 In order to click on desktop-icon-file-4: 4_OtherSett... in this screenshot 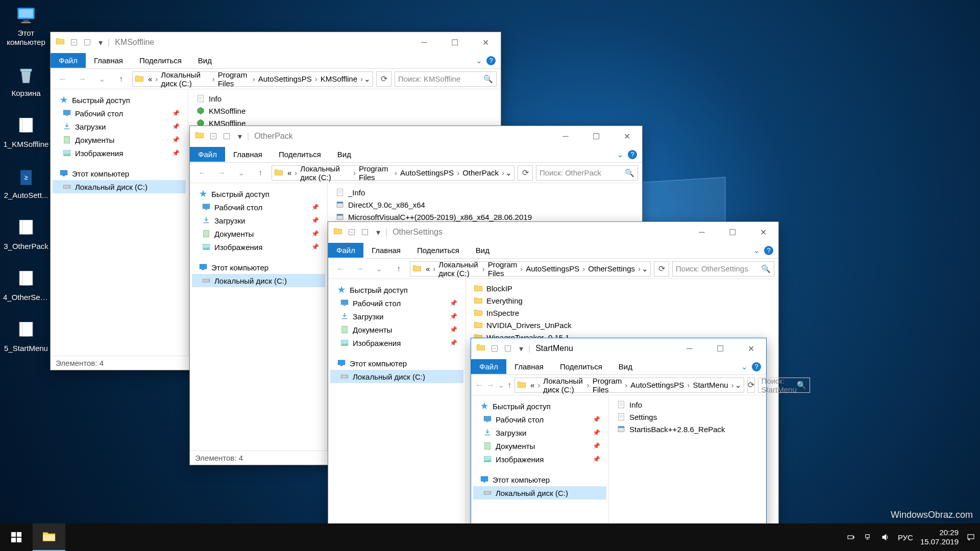, I will do `click(26, 285)`.